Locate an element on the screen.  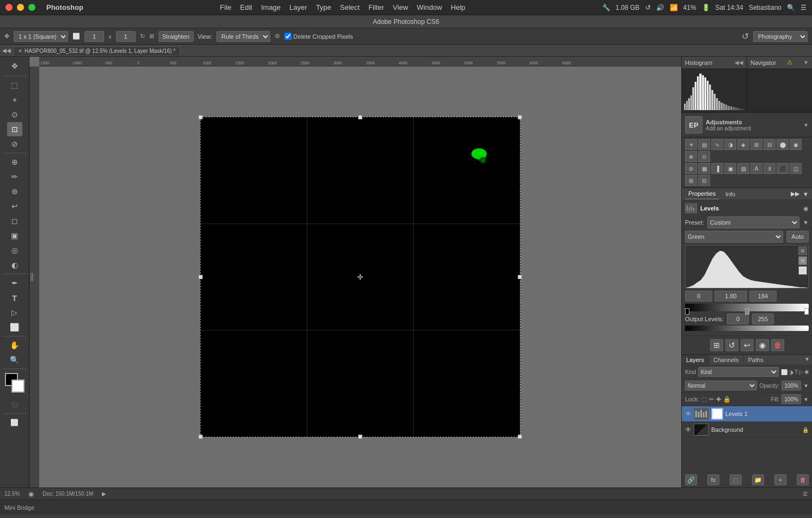
histogram-tab: Histogram is located at coordinates (699, 63).